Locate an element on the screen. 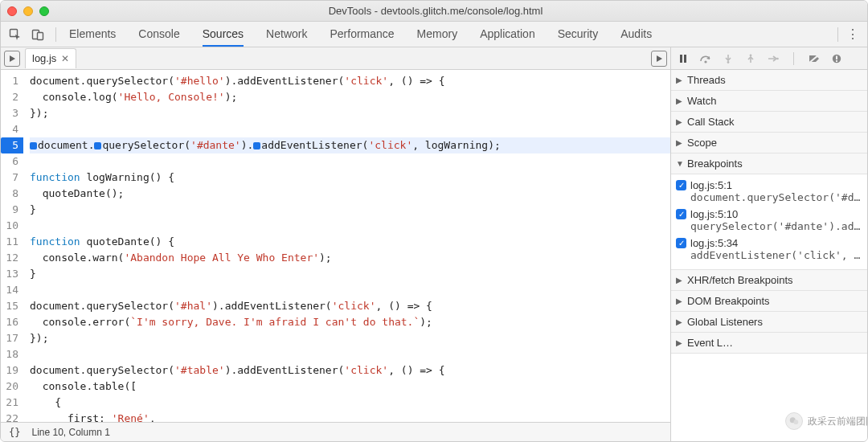  zoom-window-button is located at coordinates (44, 11).